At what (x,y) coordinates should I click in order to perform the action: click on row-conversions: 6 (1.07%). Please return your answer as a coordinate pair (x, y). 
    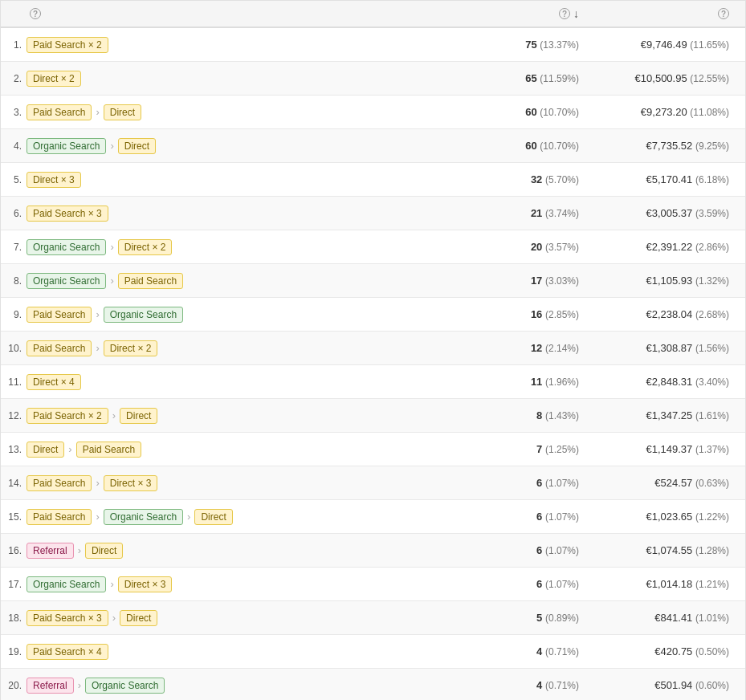
    Looking at the image, I should click on (520, 517).